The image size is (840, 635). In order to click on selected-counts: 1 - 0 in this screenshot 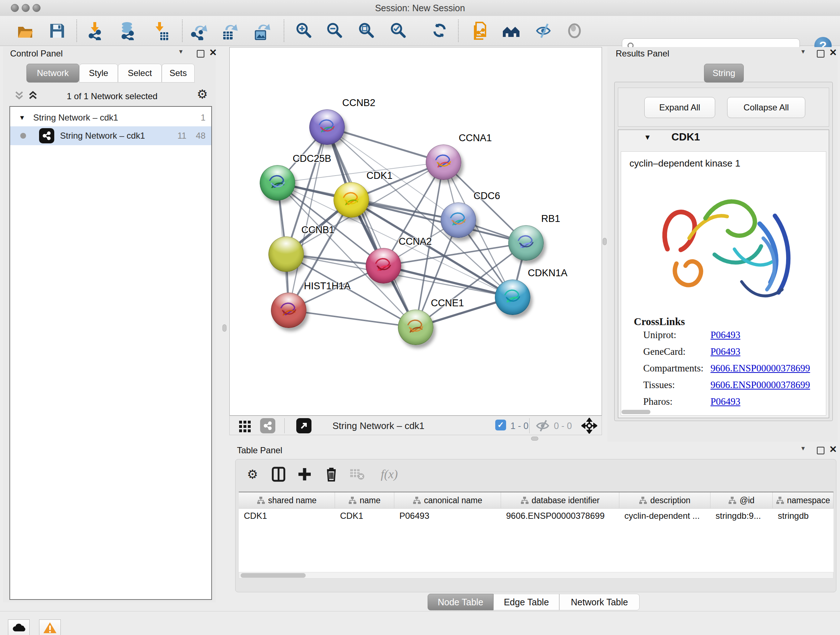, I will do `click(519, 426)`.